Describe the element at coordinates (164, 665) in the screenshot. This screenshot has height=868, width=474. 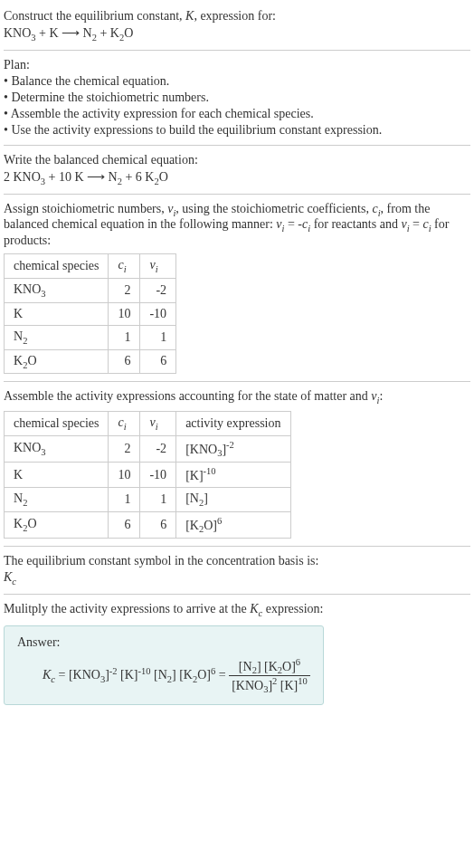
I see `answer-box: Answer: Kc = [KNO3]-2 [K]-10 [N2] [K2O]6…` at that location.